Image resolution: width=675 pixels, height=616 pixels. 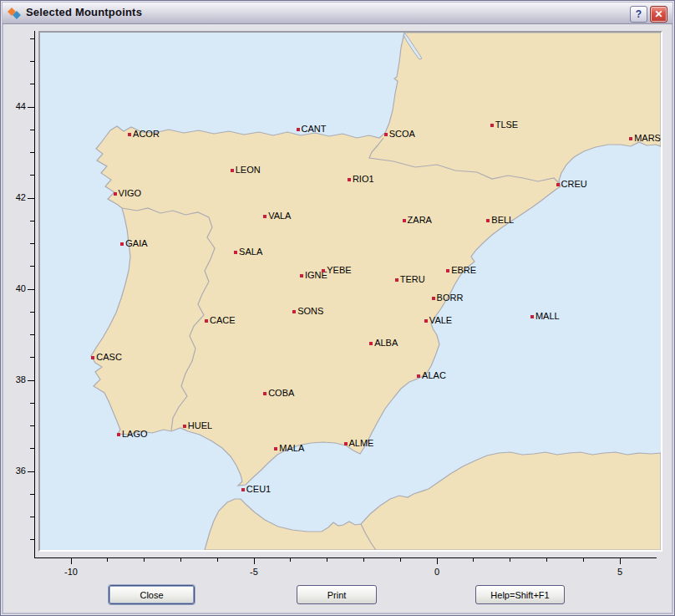 I want to click on mountpoint-label-casc: CASC, so click(x=109, y=357).